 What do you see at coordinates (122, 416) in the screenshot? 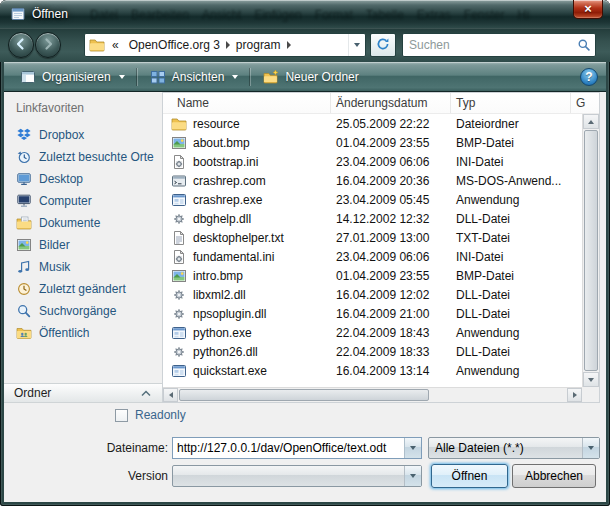
I see `readonly-checkbox` at bounding box center [122, 416].